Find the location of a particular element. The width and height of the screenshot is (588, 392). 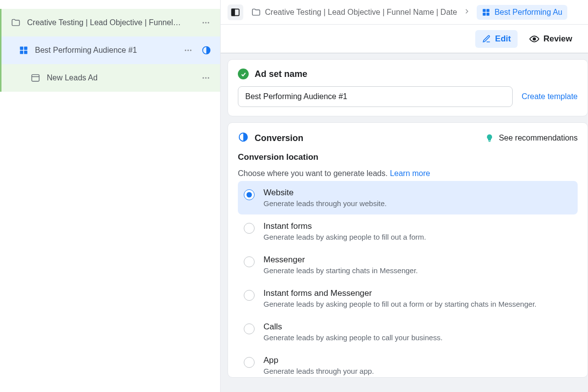

see-recommendations-label: See recommendations is located at coordinates (538, 138).